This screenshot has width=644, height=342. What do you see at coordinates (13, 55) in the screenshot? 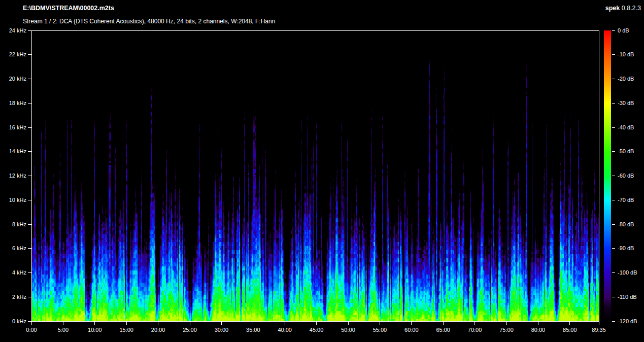
I see `y-axis-tick-label: 22 kHz` at bounding box center [13, 55].